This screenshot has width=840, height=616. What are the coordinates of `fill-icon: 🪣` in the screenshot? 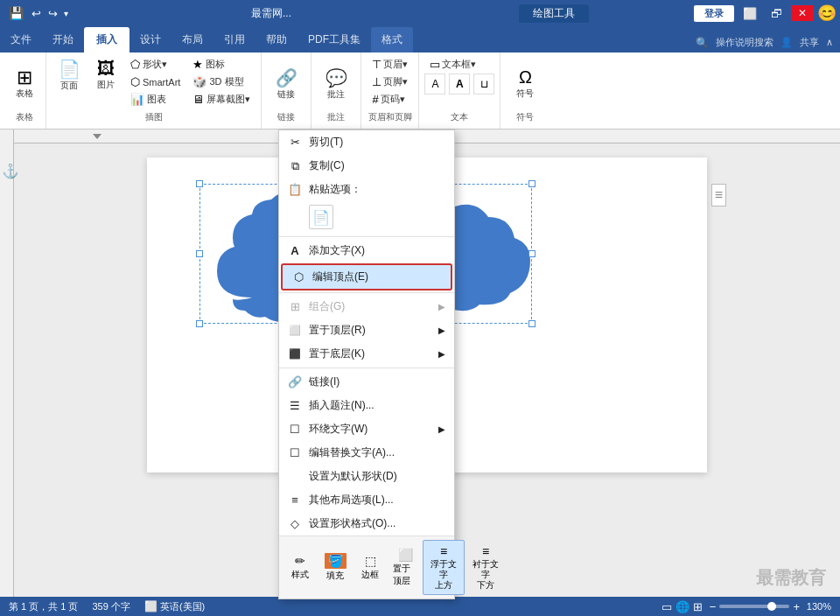 It's located at (336, 561).